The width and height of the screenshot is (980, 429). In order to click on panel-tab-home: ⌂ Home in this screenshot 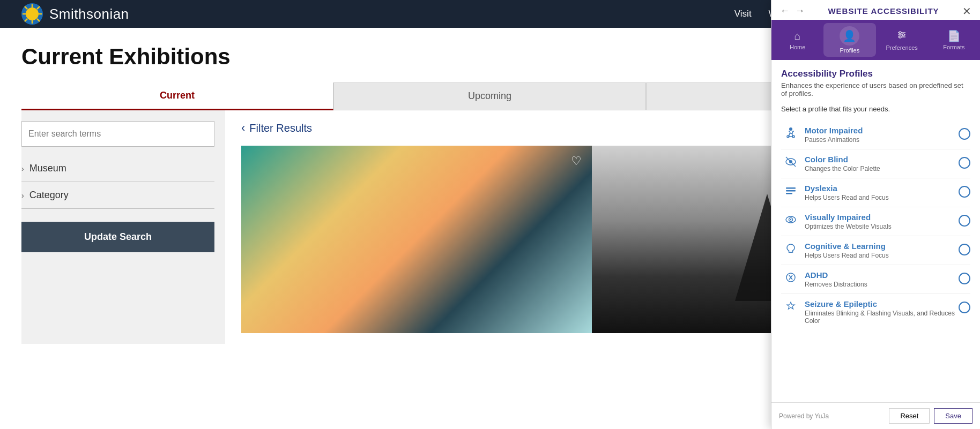, I will do `click(798, 40)`.